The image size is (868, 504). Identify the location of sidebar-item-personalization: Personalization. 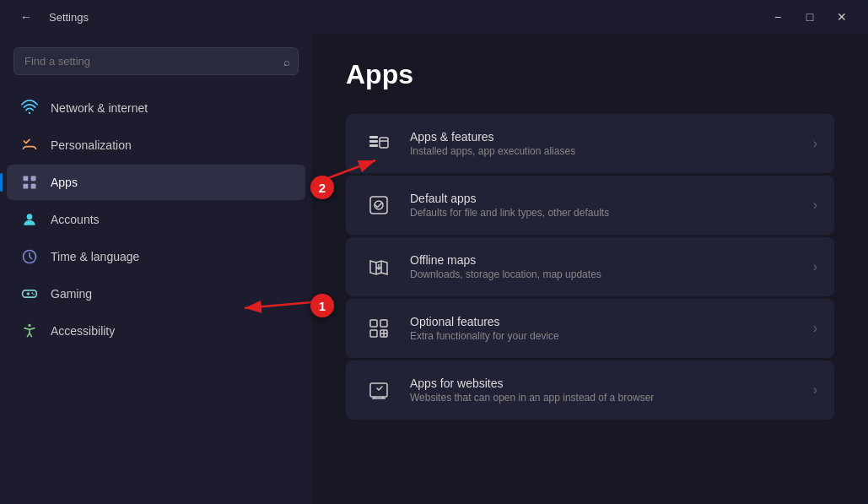
(156, 145).